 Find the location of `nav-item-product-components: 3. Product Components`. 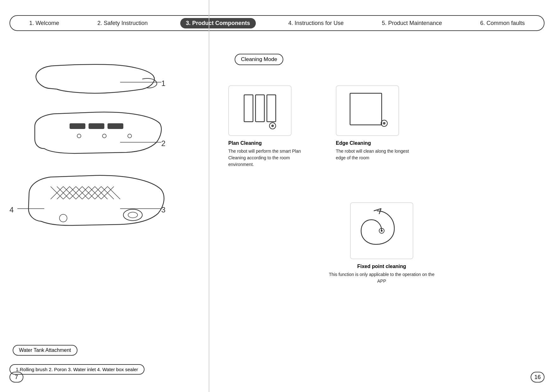

nav-item-product-components: 3. Product Components is located at coordinates (218, 23).